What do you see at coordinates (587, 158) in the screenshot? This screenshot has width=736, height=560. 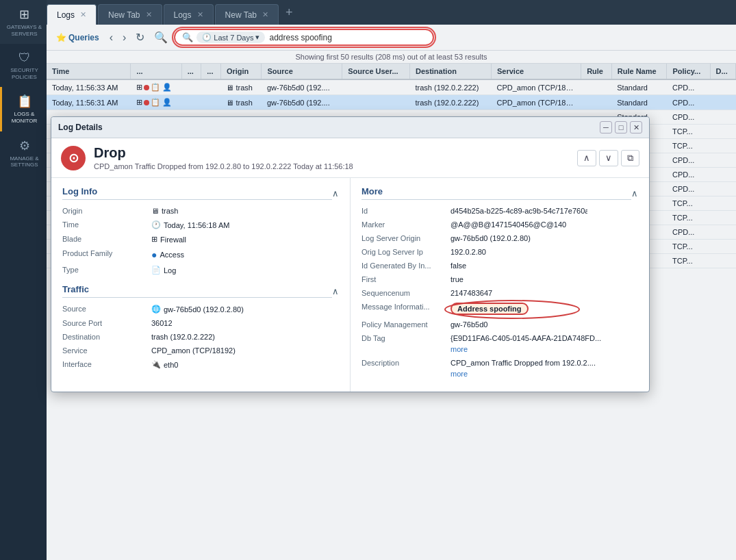 I see `modal-nav-up-button: ∧` at bounding box center [587, 158].